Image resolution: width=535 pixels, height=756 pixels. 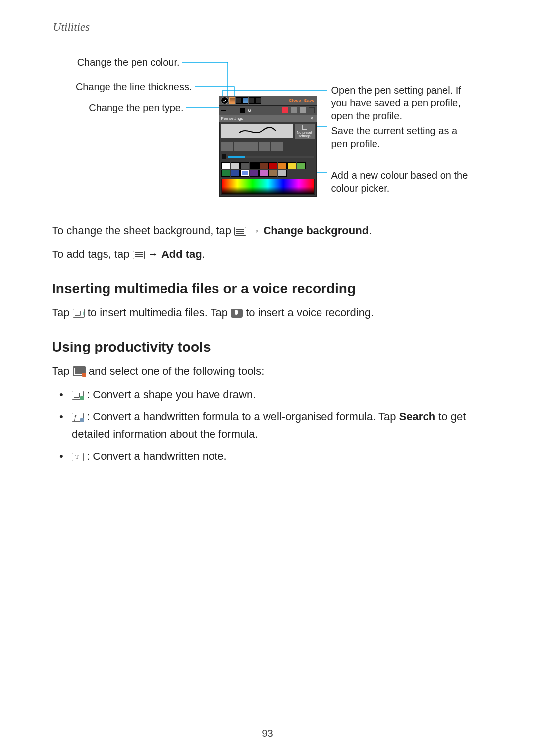 I want to click on tool-icon, so click(x=285, y=110).